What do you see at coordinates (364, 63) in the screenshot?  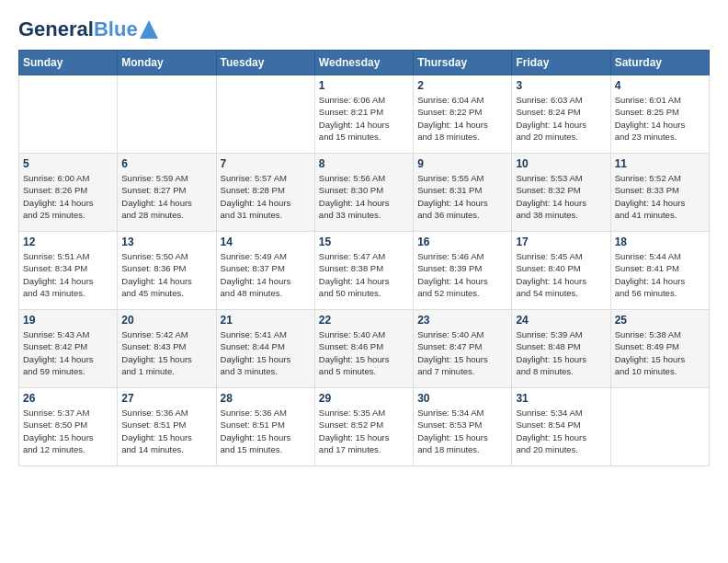 I see `header-row: SundayMondayTuesdayWednesdayThursdayFrid…` at bounding box center [364, 63].